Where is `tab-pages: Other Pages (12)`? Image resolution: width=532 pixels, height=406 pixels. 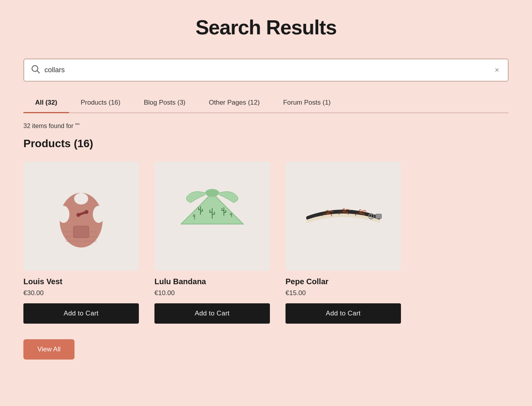 tab-pages: Other Pages (12) is located at coordinates (234, 103).